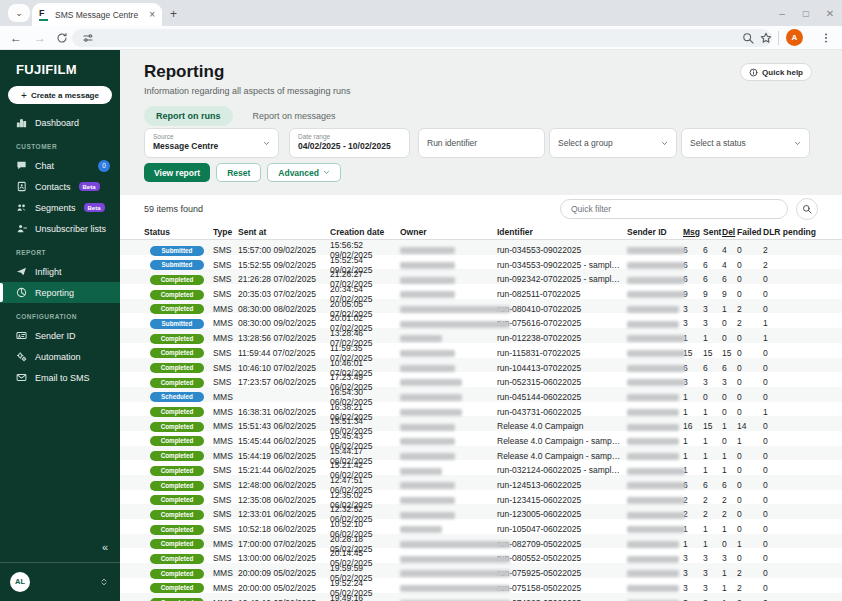  What do you see at coordinates (294, 116) in the screenshot?
I see `tab-report-on-messages: Report on messages` at bounding box center [294, 116].